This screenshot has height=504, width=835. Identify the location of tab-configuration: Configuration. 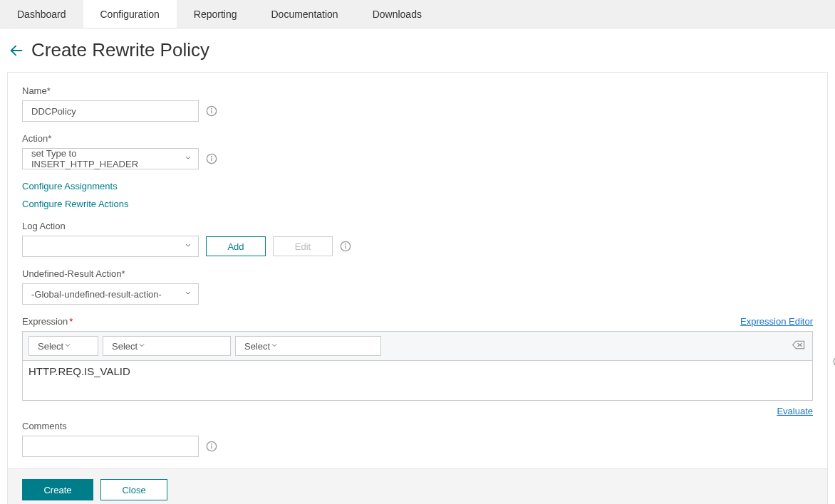
(130, 14).